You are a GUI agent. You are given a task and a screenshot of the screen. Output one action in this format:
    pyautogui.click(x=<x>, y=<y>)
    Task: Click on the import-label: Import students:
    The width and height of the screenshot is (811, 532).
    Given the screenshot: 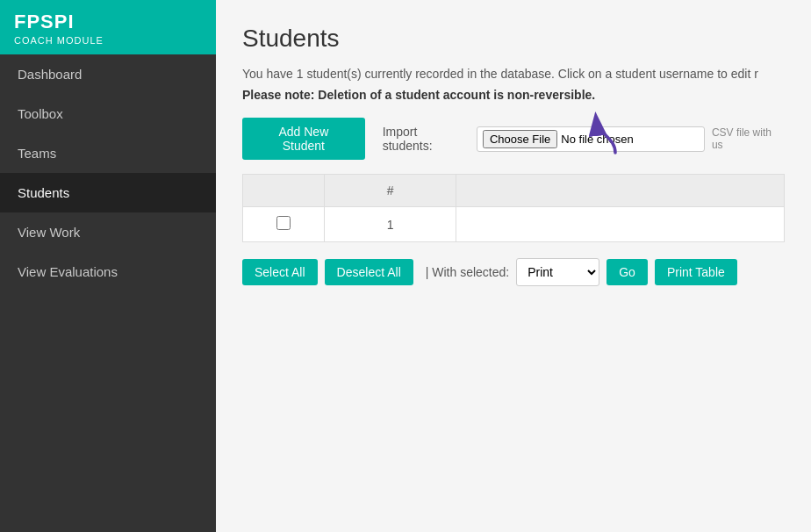 What is the action you would take?
    pyautogui.click(x=427, y=139)
    